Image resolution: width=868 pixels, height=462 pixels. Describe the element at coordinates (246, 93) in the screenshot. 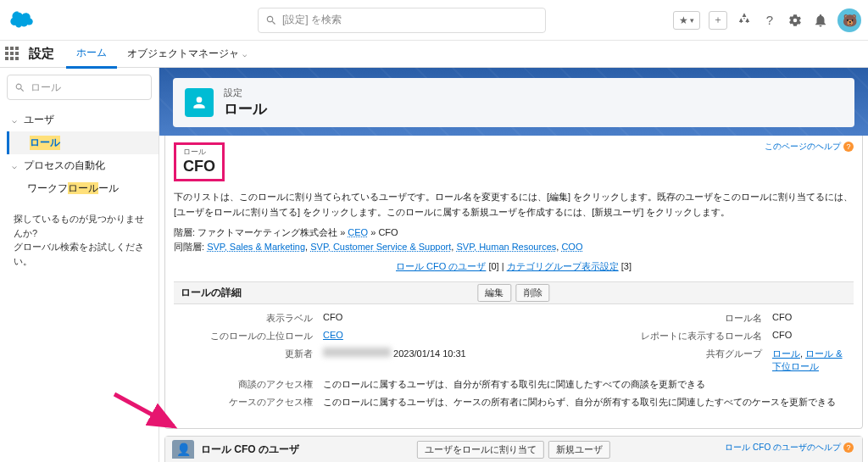

I see `page-eyebrow: 設定` at that location.